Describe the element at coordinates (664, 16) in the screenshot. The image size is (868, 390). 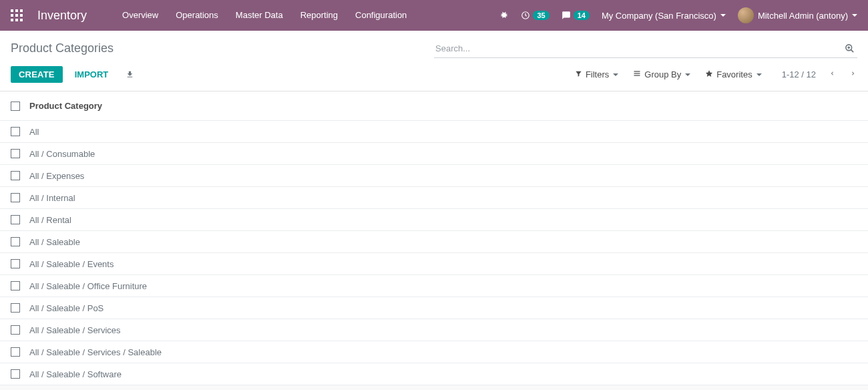
I see `company-switcher: My Company (San Francisco)` at that location.